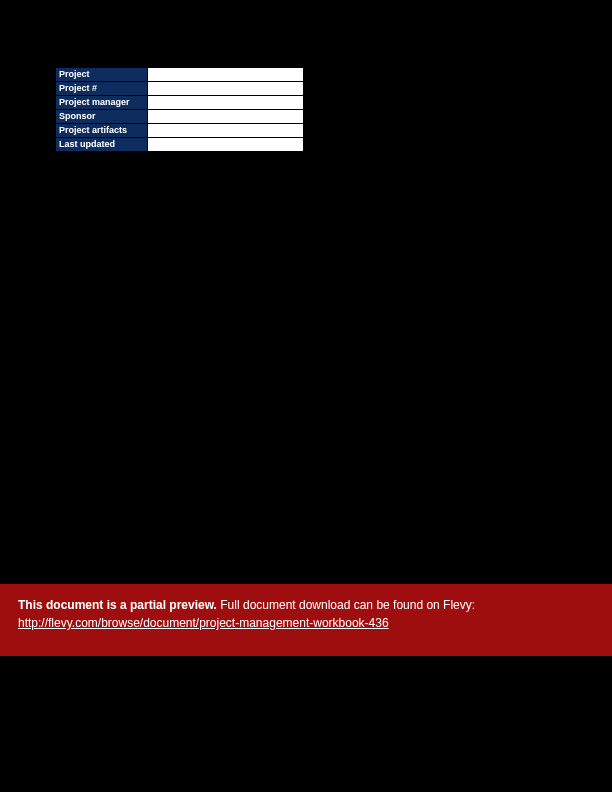 Image resolution: width=612 pixels, height=792 pixels. What do you see at coordinates (180, 75) in the screenshot?
I see `table-row: Project` at bounding box center [180, 75].